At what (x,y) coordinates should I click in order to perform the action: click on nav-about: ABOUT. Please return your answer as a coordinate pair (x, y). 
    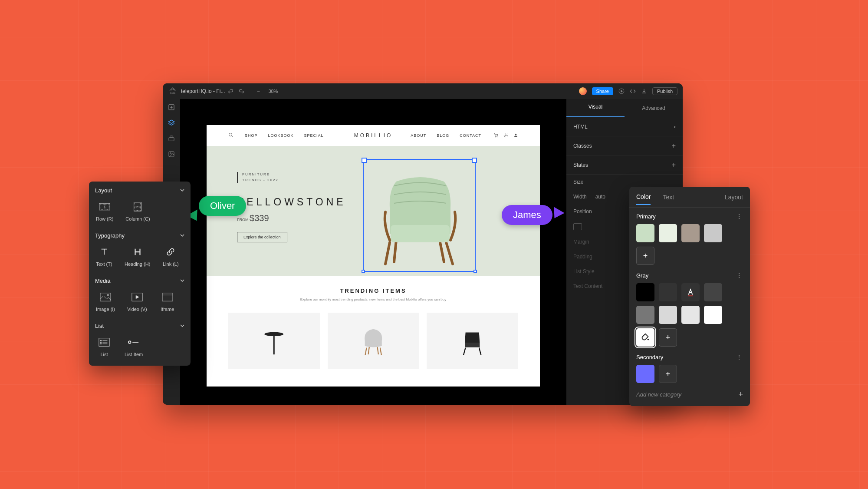
    Looking at the image, I should click on (418, 135).